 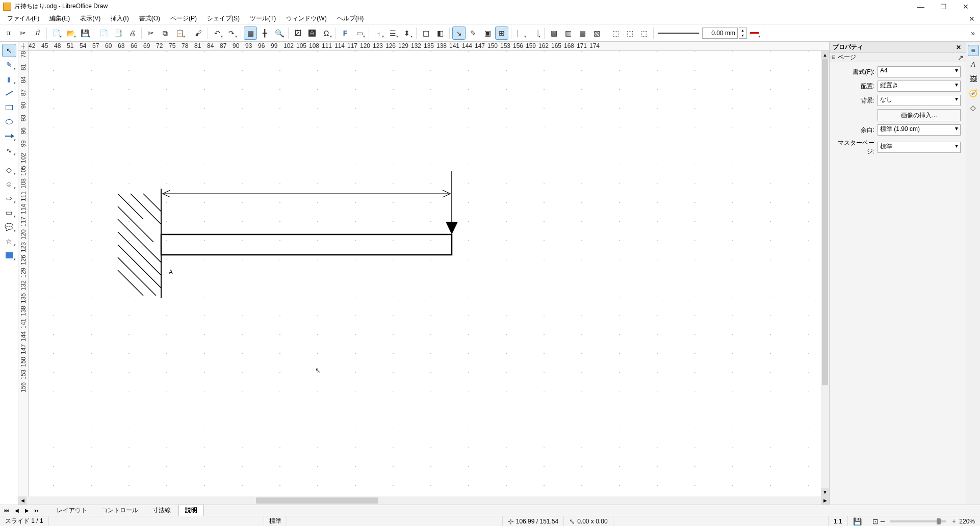 I want to click on format-select: A4▾, so click(x=919, y=72).